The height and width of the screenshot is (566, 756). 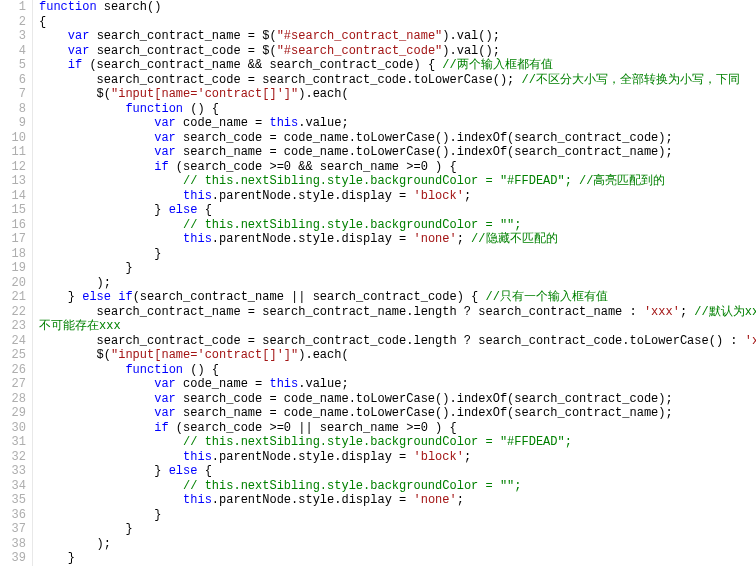 What do you see at coordinates (398, 284) in the screenshot?
I see `code-line: );` at bounding box center [398, 284].